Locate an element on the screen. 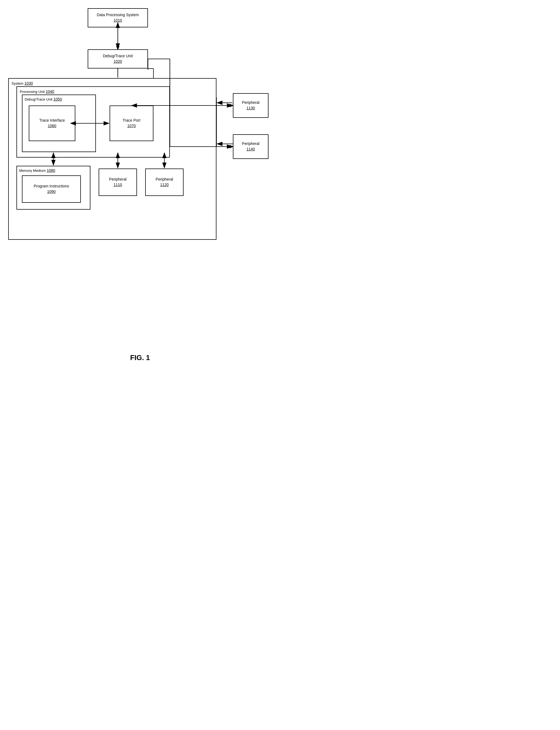 The height and width of the screenshot is (730, 560). trace-port-box: Trace Port 1070 is located at coordinates (131, 123).